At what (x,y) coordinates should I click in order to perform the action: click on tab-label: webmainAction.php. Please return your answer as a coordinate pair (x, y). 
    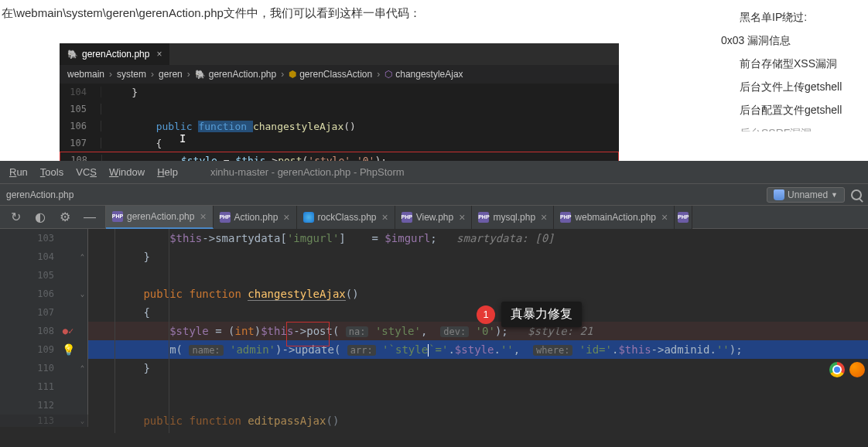
    Looking at the image, I should click on (616, 217).